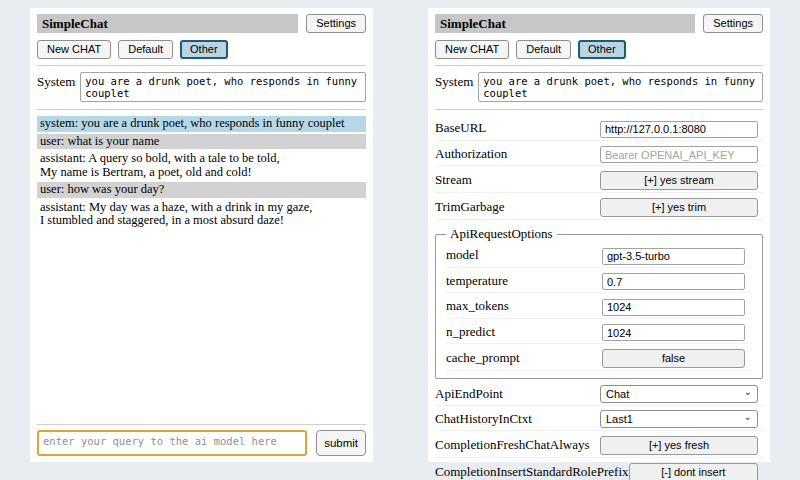 This screenshot has width=800, height=480. What do you see at coordinates (599, 420) in the screenshot?
I see `setting-row-chathistoryinctxt: ChatHistoryInCtxt Last1 ⌄` at bounding box center [599, 420].